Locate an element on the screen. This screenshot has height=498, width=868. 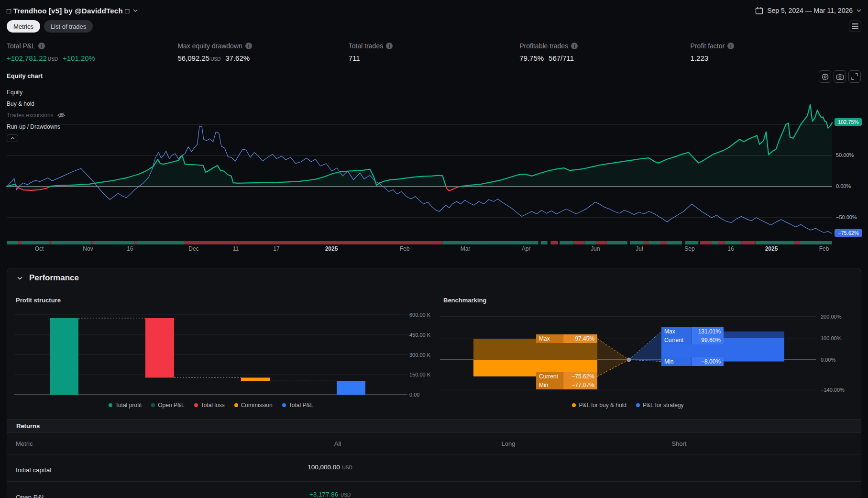
equity-x-tick: Jul is located at coordinates (639, 249).